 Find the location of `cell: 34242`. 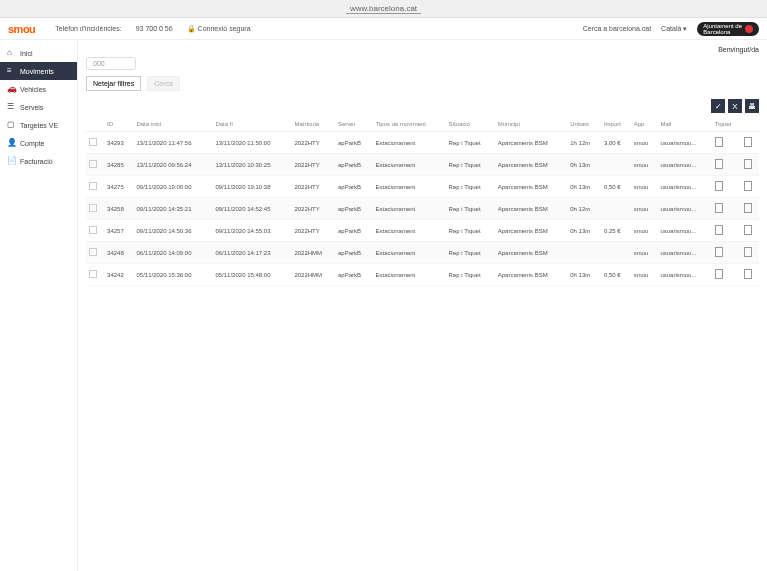

cell: 34242 is located at coordinates (118, 275).